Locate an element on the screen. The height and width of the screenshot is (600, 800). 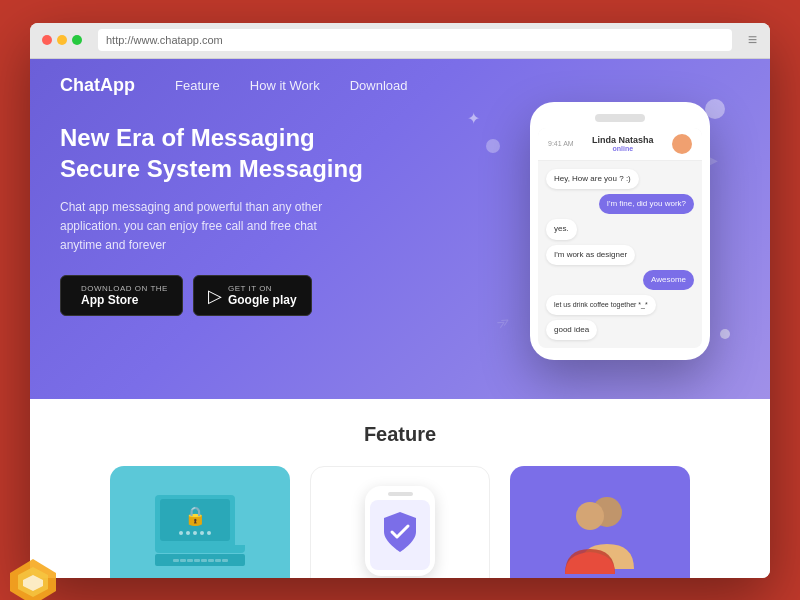
googleplay-main: Google play is located at coordinates (262, 300).